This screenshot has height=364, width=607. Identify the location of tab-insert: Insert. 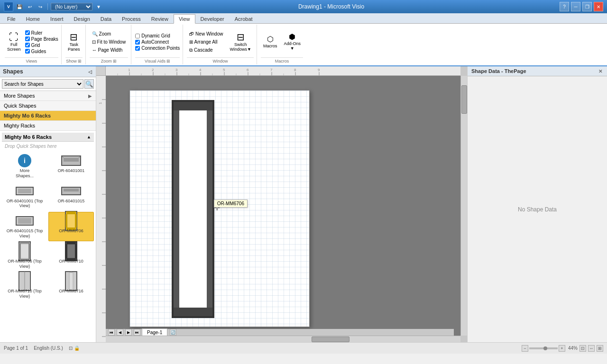
(57, 19).